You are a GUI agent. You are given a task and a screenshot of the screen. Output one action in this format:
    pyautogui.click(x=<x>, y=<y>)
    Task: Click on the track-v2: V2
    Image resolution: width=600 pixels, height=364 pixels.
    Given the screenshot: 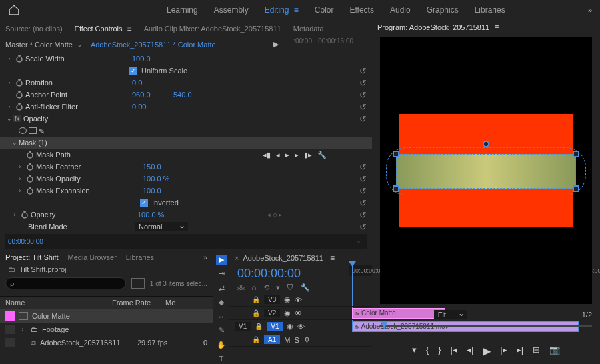 What is the action you would take?
    pyautogui.click(x=272, y=313)
    